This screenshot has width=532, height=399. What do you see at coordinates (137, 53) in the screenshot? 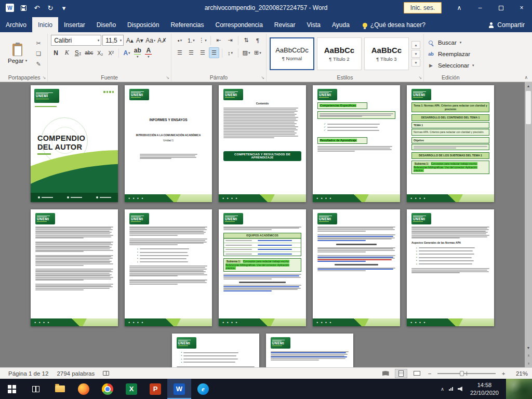
I see `text-highlight-button: ab▾` at bounding box center [137, 53].